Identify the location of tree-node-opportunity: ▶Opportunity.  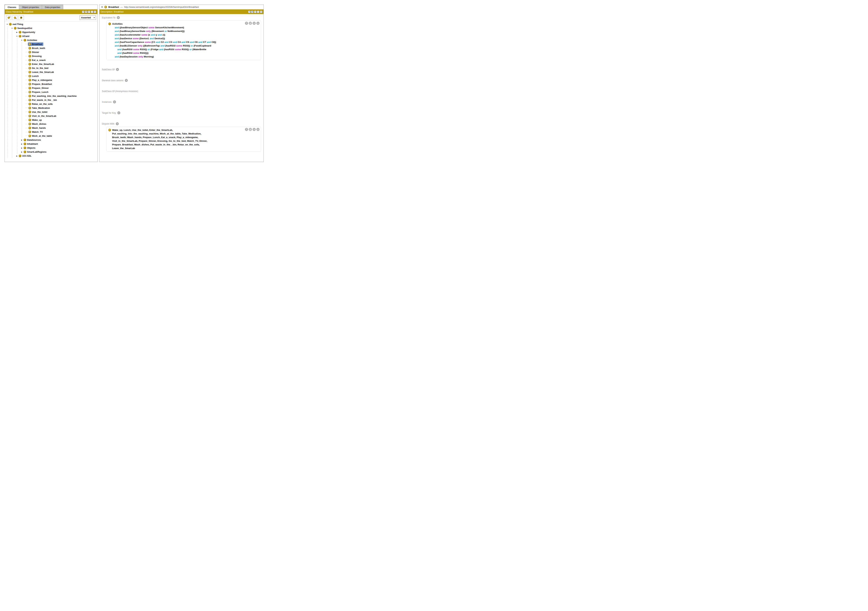
(51, 32).